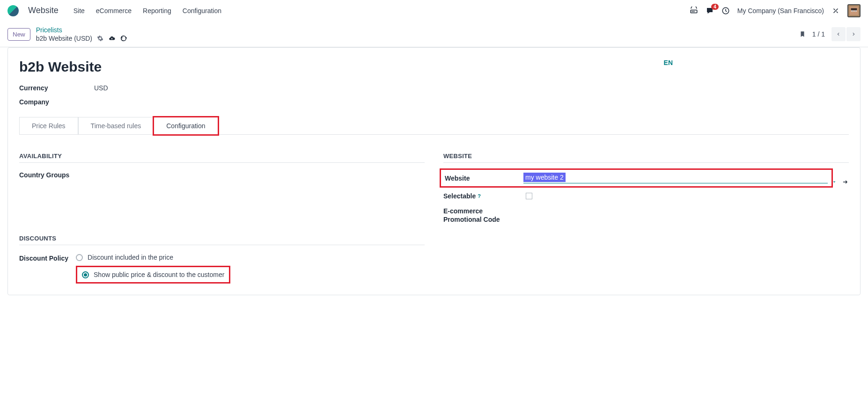 Image resolution: width=868 pixels, height=415 pixels. What do you see at coordinates (434, 88) in the screenshot?
I see `currency-row: Currency USD` at bounding box center [434, 88].